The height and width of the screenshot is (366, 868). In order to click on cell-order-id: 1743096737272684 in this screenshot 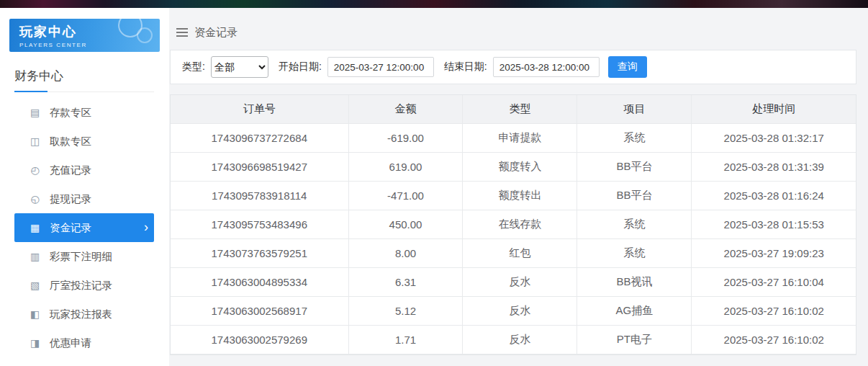, I will do `click(260, 138)`.